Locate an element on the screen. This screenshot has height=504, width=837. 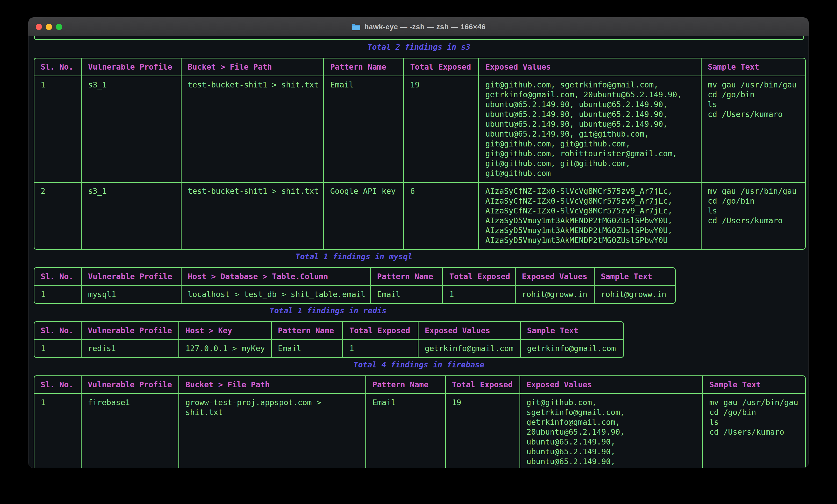
redis-findings-table: Sl. No. Vulnerable Profile Host > Key Pa… is located at coordinates (329, 339).